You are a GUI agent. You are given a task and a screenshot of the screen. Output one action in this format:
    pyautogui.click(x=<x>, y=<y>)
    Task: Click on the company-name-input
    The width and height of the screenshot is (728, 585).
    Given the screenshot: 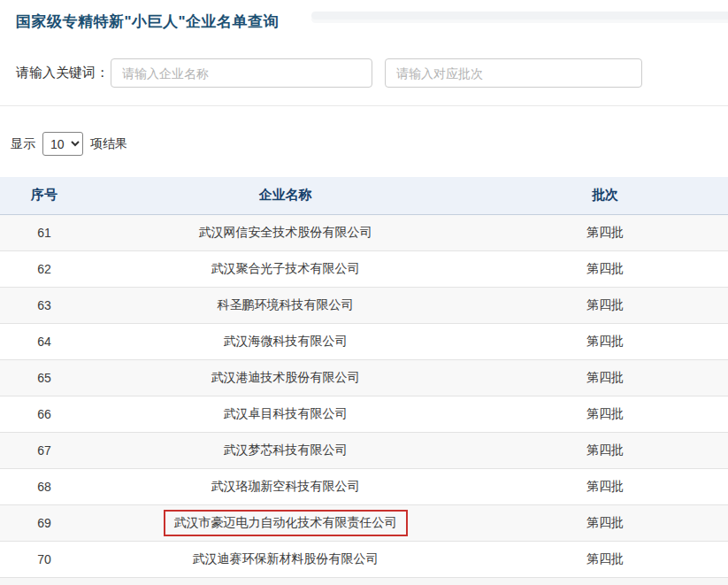 What is the action you would take?
    pyautogui.click(x=241, y=73)
    